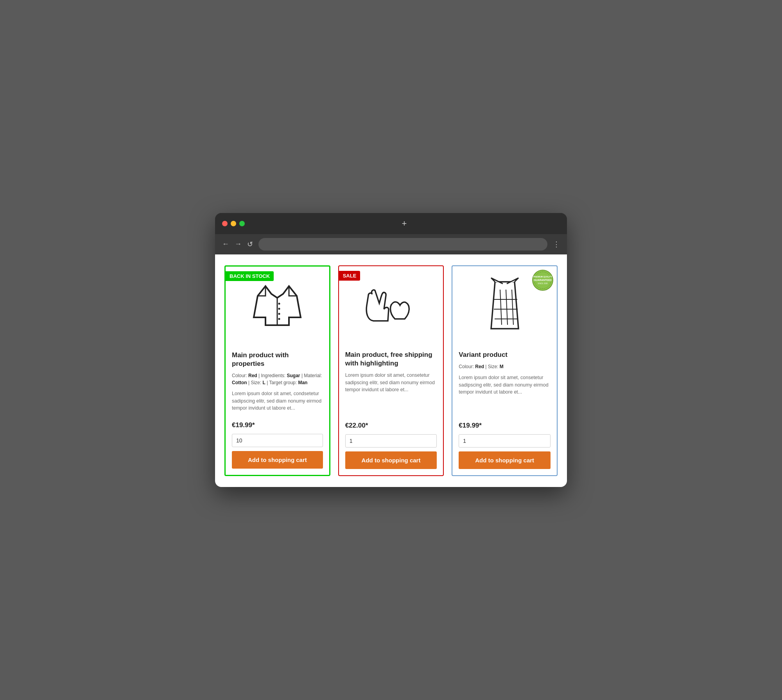 The image size is (782, 700). I want to click on product-card-1: BACK IN STOCK, so click(278, 371).